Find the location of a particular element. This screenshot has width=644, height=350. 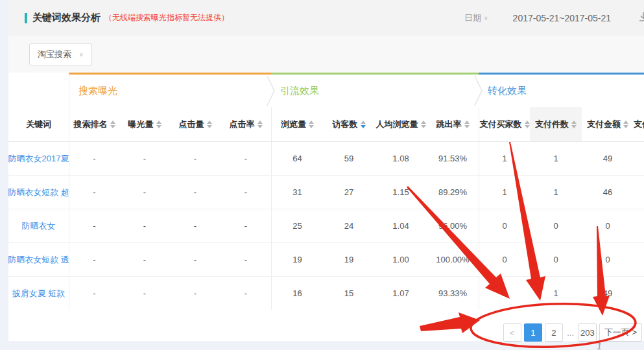

prev-page-button: < is located at coordinates (512, 332).